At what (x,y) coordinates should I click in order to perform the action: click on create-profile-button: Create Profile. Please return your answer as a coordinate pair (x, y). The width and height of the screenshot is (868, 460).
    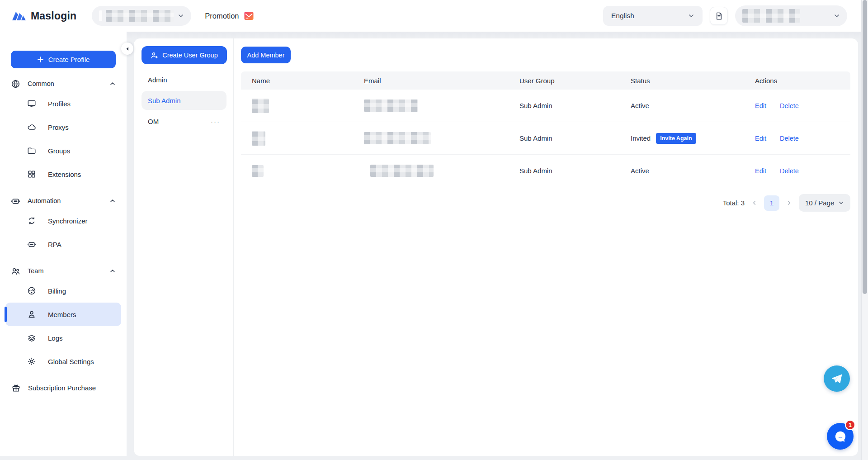
    Looking at the image, I should click on (63, 60).